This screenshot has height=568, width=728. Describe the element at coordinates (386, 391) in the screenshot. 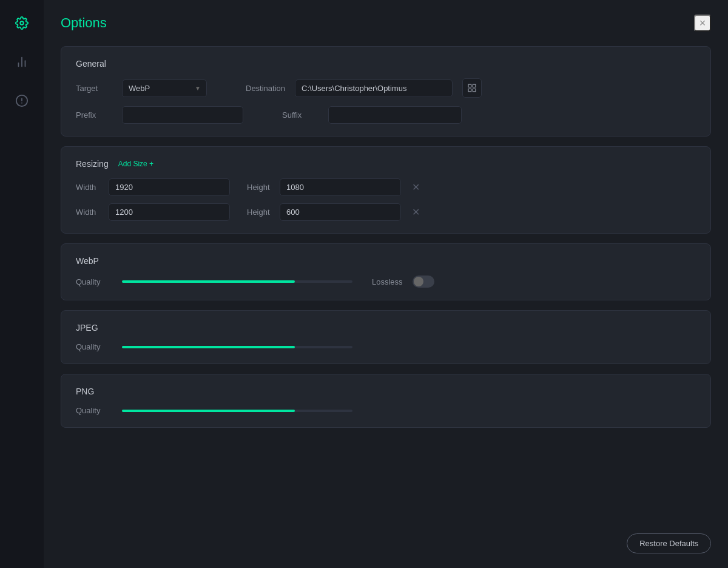

I see `png-section-title: PNG` at that location.